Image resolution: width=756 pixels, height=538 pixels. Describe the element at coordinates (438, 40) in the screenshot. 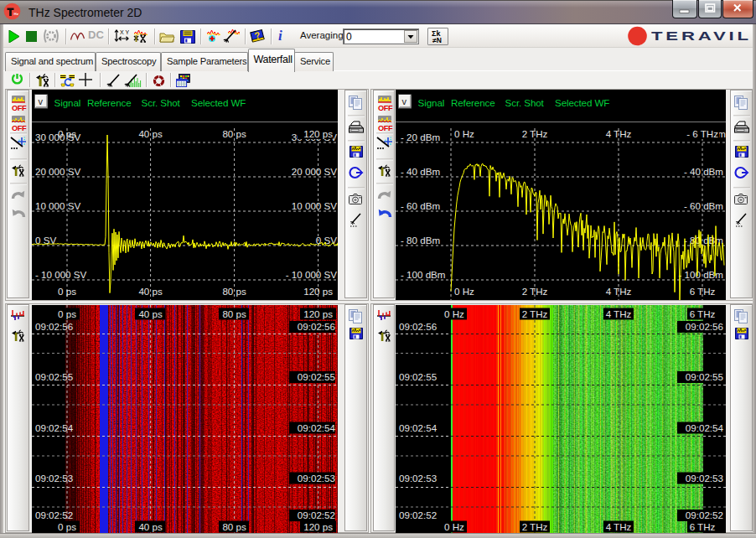

I see `svg-text: ≠N` at that location.